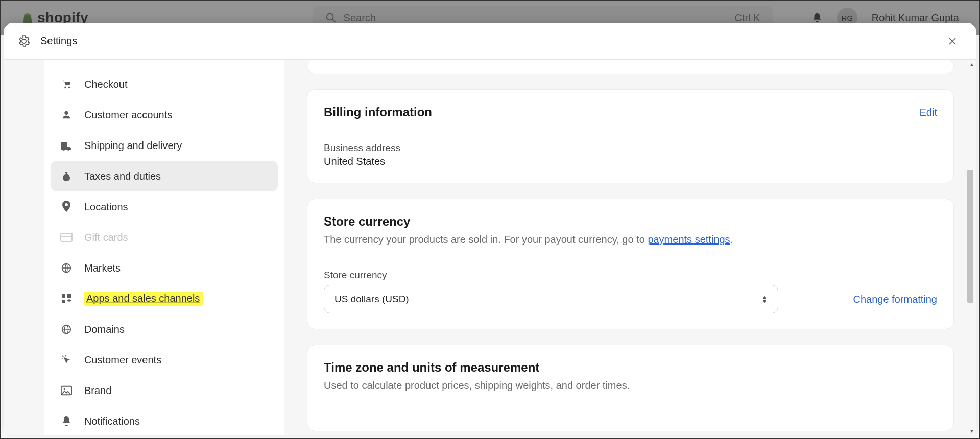 The width and height of the screenshot is (980, 439). What do you see at coordinates (144, 299) in the screenshot?
I see `sidebar-item-label: Apps and sales channels` at bounding box center [144, 299].